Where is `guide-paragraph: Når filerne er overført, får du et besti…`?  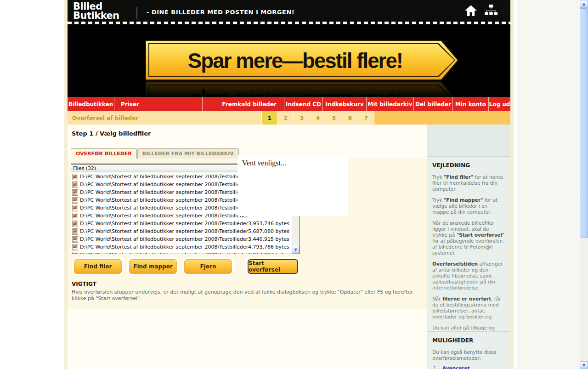 guide-paragraph: Når filerne er overført, får du et besti… is located at coordinates (469, 308).